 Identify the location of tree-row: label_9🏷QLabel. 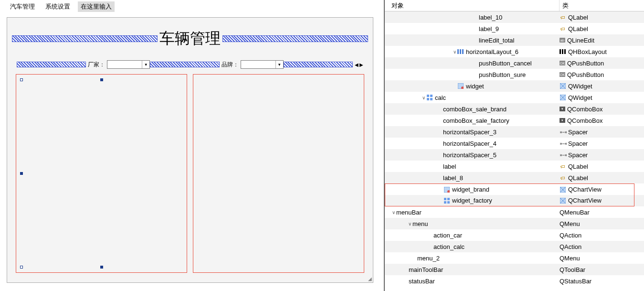
(515, 29).